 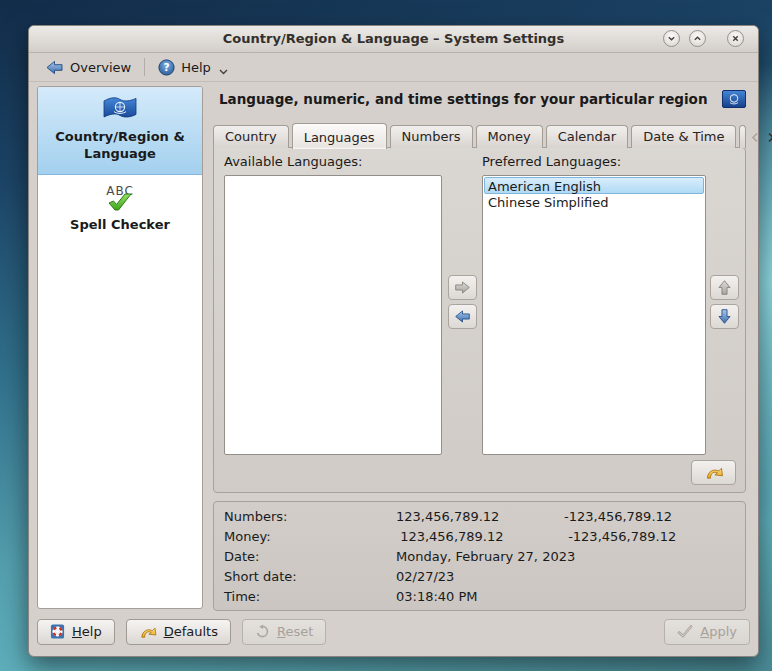 I want to click on overview-label: Overview, so click(x=100, y=68).